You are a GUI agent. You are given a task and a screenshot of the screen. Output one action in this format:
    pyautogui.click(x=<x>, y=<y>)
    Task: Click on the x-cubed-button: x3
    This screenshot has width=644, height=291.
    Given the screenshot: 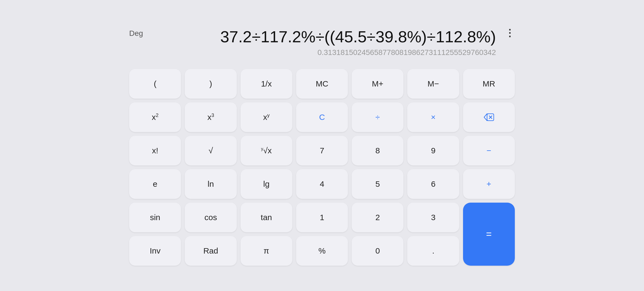 What is the action you would take?
    pyautogui.click(x=211, y=117)
    